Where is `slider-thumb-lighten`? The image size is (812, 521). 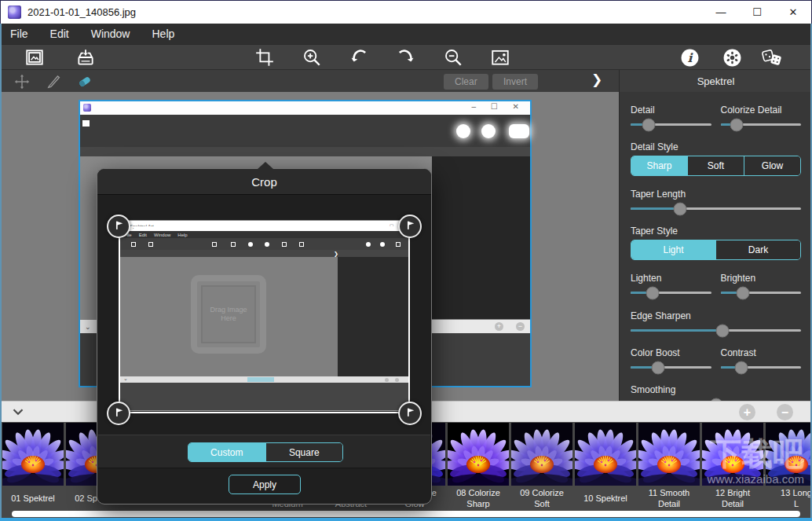 slider-thumb-lighten is located at coordinates (652, 292).